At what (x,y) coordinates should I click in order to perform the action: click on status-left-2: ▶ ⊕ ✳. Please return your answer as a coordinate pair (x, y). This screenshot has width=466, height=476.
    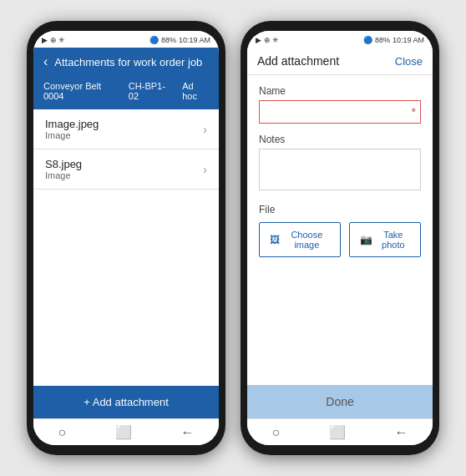
    Looking at the image, I should click on (267, 40).